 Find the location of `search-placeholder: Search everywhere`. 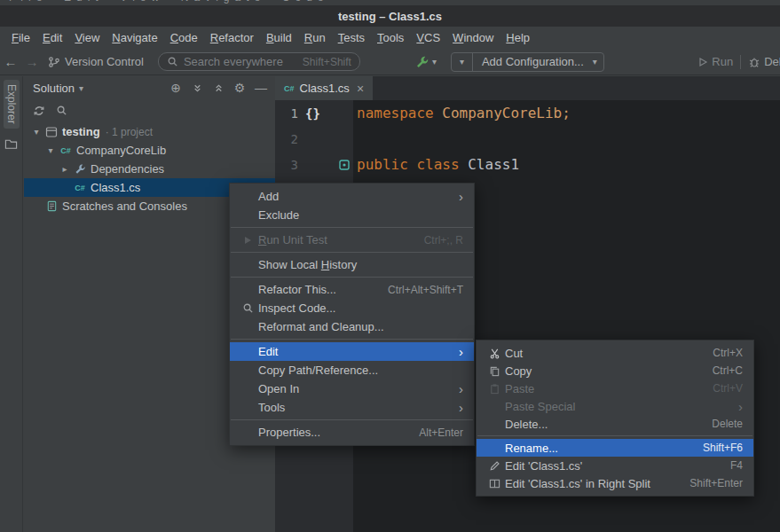

search-placeholder: Search everywhere is located at coordinates (240, 62).